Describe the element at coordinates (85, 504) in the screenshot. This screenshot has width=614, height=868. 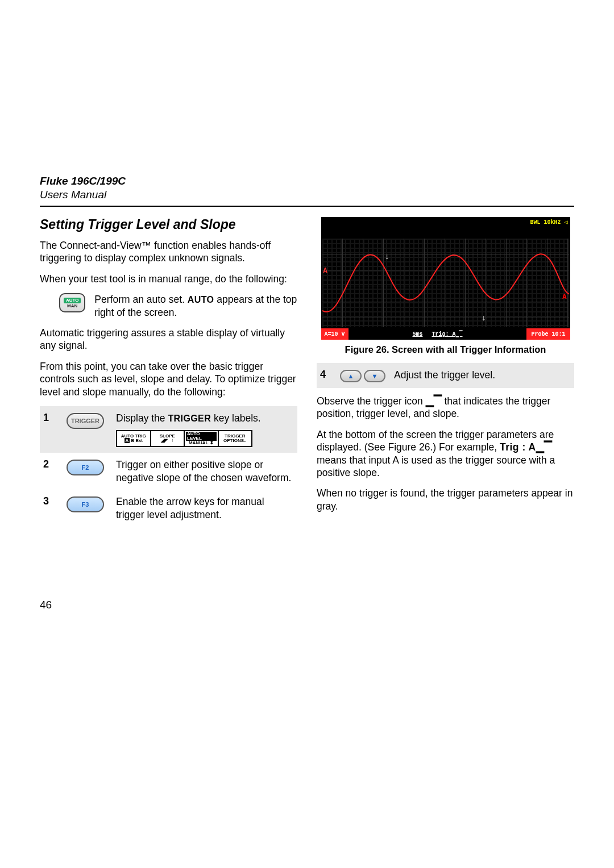
I see `step-key: F3` at that location.